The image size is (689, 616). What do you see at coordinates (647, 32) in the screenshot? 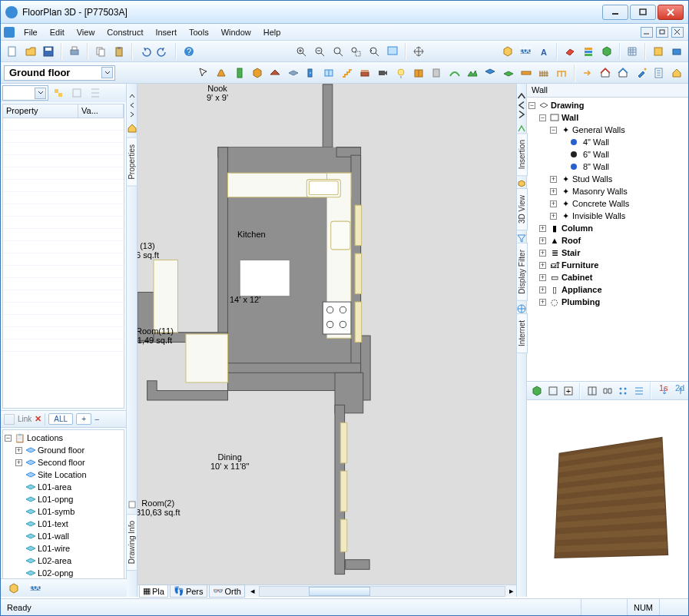
I see `mdi-minimize-button` at bounding box center [647, 32].